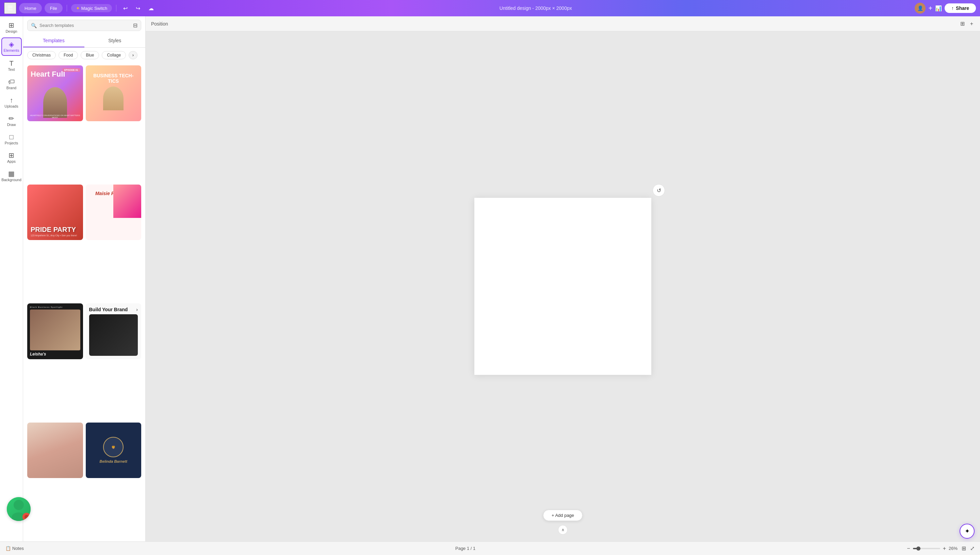 The image size is (980, 555). Describe the element at coordinates (964, 548) in the screenshot. I see `grid-button: ⊞` at that location.